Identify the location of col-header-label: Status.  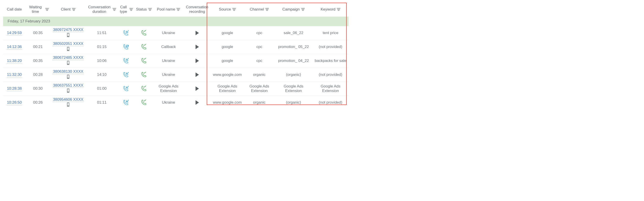
(142, 10).